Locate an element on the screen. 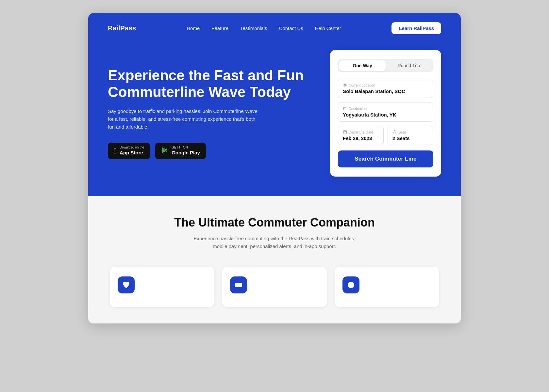 The width and height of the screenshot is (549, 392). heart-icon is located at coordinates (126, 285).